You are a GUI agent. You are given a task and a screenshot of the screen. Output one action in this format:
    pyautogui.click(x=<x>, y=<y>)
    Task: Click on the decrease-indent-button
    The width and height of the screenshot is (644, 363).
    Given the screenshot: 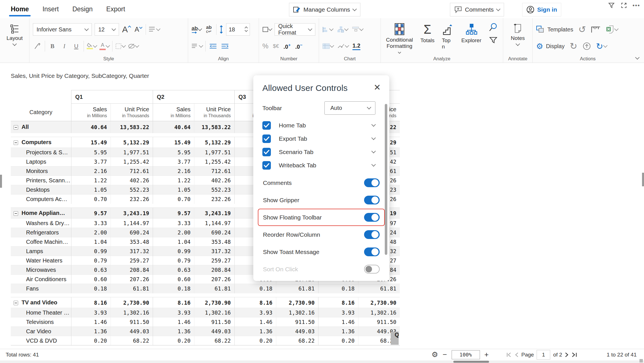 What is the action you would take?
    pyautogui.click(x=213, y=46)
    